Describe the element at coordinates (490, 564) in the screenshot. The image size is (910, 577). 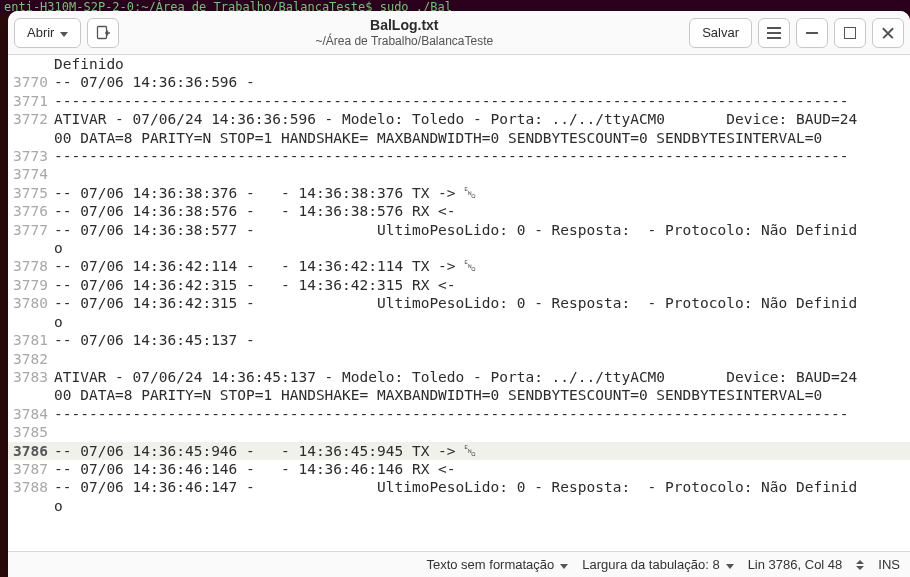
I see `syntax-label: Texto sem formatação` at that location.